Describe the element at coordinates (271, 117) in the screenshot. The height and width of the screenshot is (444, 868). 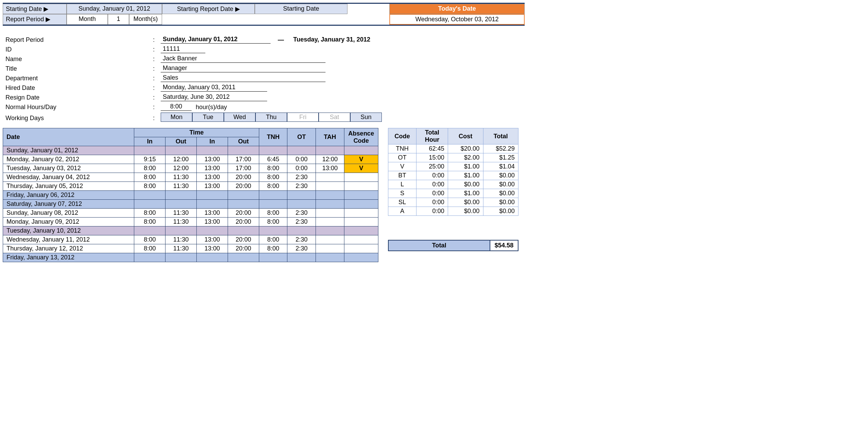
I see `day-thu: Thu` at that location.